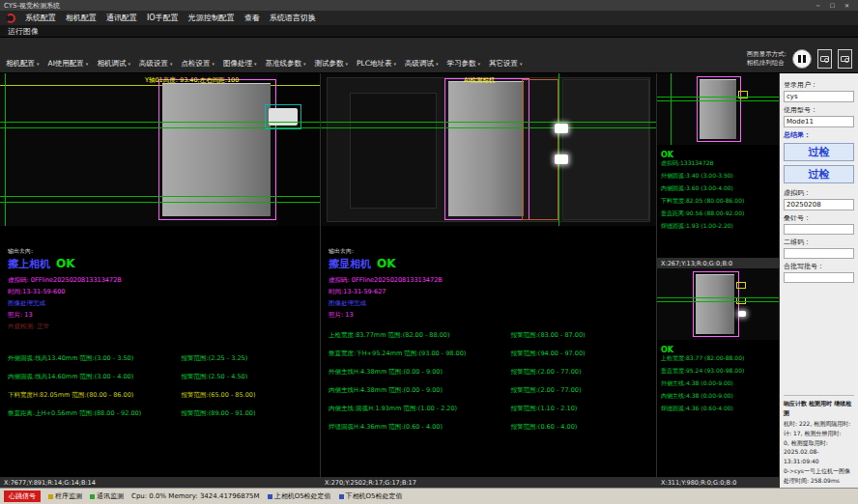  Describe the element at coordinates (285, 64) in the screenshot. I see `toolbar-baseline-params: 基准线参数▾` at that location.